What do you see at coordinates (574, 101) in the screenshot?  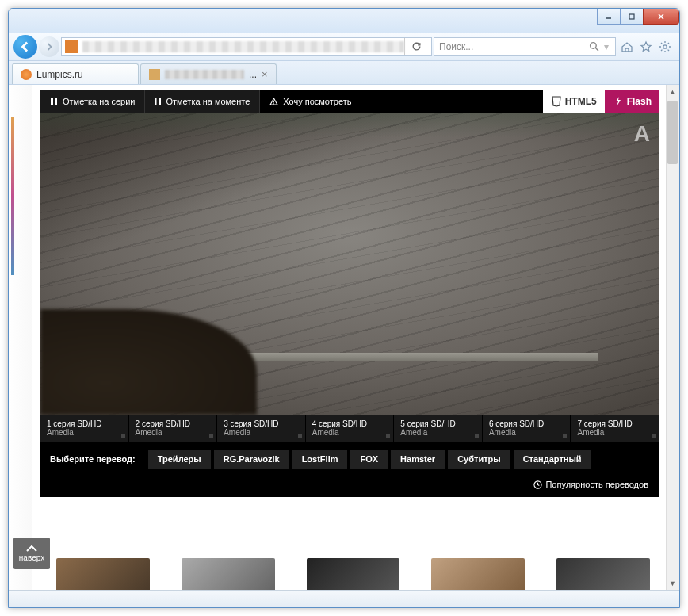 I see `html5-badge: HTML5` at bounding box center [574, 101].